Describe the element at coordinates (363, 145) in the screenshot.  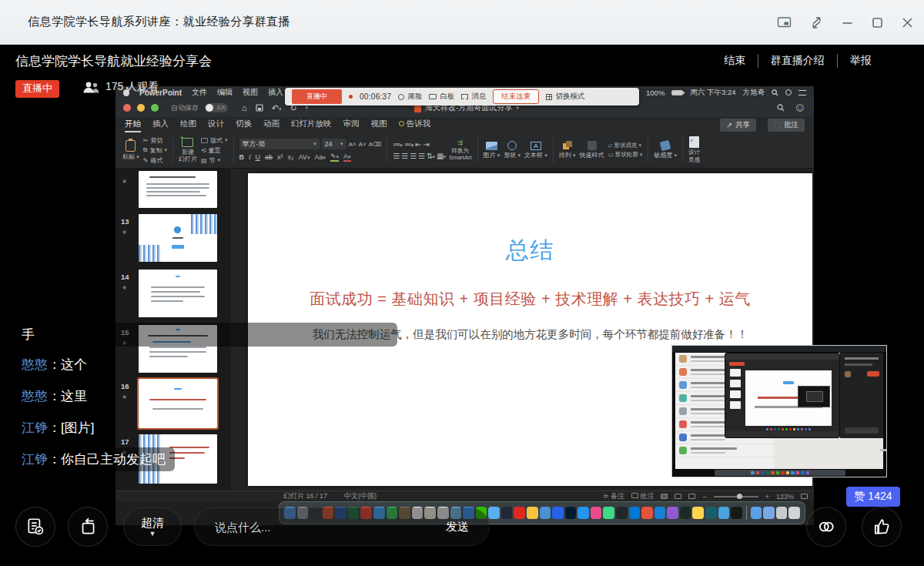
I see `shrink-font-button: A˅` at that location.